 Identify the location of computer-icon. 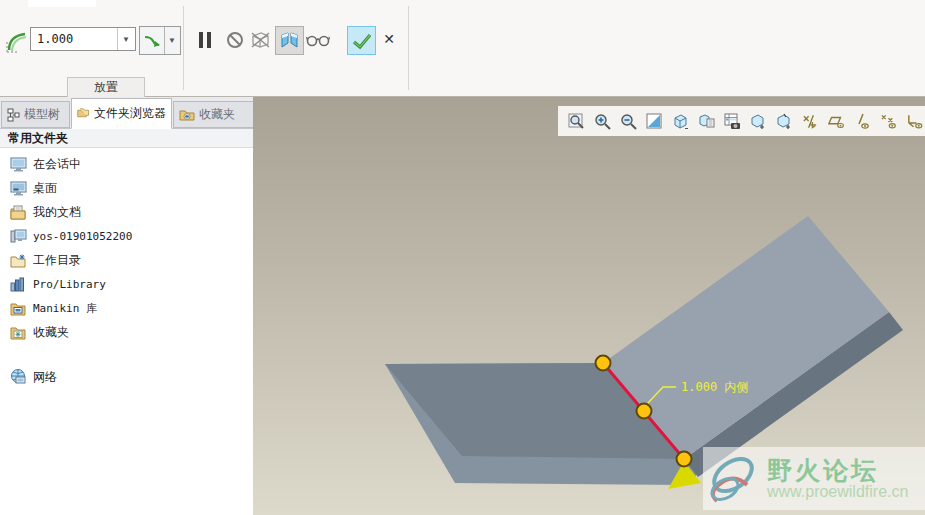
(18, 236).